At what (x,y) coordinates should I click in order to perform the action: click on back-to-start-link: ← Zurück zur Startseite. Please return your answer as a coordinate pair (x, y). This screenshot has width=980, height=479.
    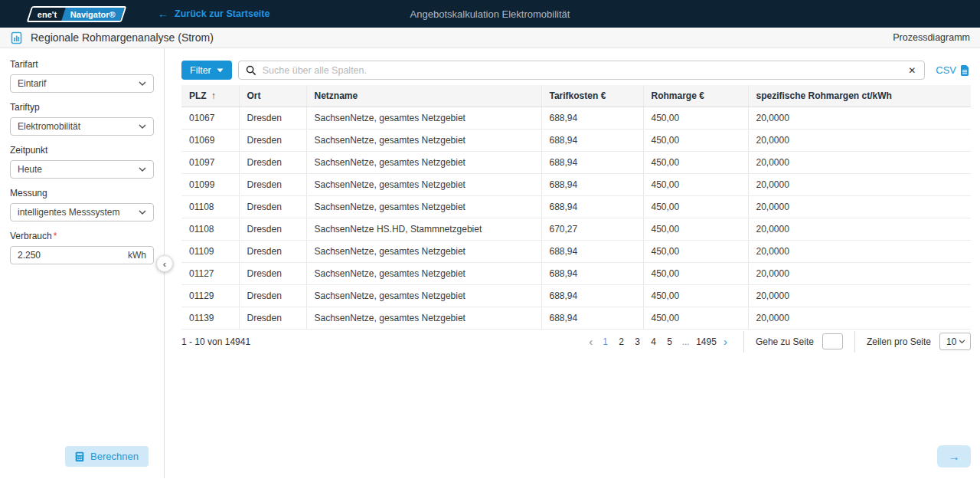
    Looking at the image, I should click on (214, 14).